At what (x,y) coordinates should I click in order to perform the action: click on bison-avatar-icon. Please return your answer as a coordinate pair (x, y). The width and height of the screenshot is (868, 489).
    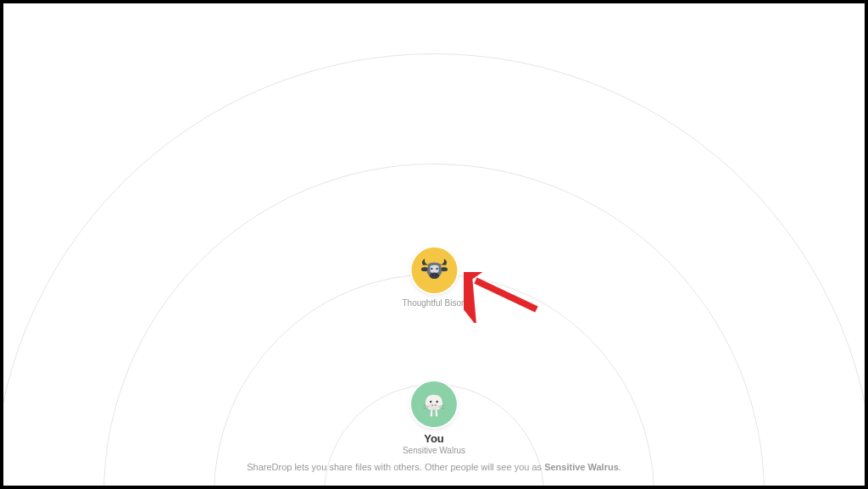
    Looking at the image, I should click on (434, 270).